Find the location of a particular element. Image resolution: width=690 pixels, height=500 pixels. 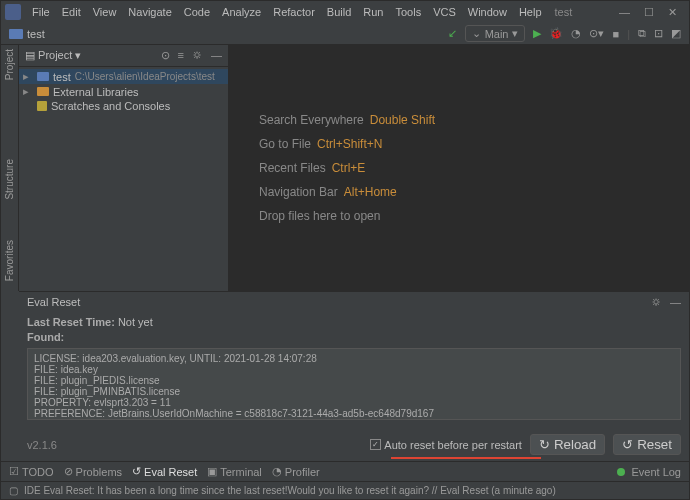

menu-tools: Tools is located at coordinates (408, 12).